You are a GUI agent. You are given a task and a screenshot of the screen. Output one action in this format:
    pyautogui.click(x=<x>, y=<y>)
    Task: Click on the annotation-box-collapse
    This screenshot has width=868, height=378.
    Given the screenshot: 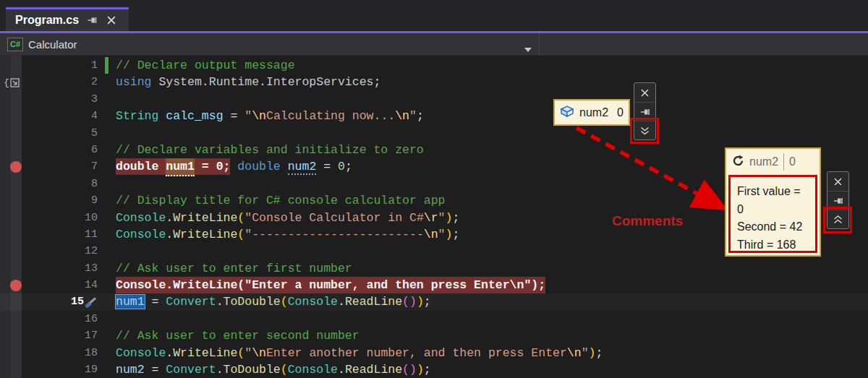 What is the action you would take?
    pyautogui.click(x=838, y=220)
    